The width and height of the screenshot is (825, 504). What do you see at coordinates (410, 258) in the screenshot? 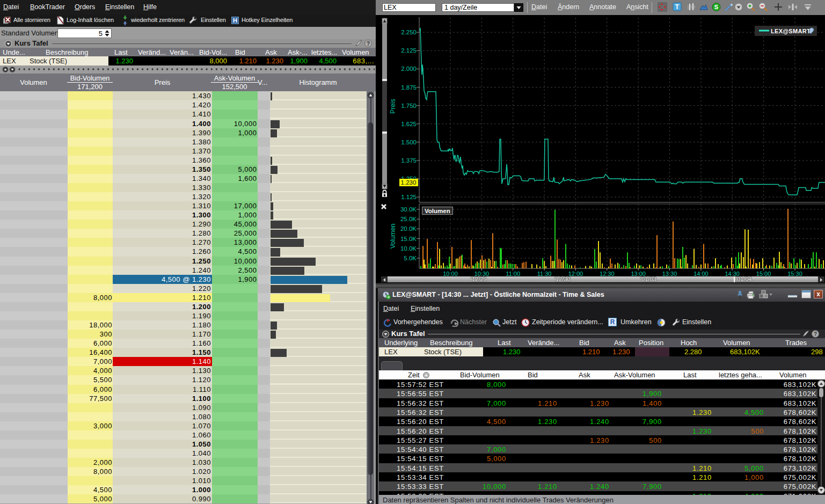
I see `svg-text: 5.0K` at bounding box center [410, 258].